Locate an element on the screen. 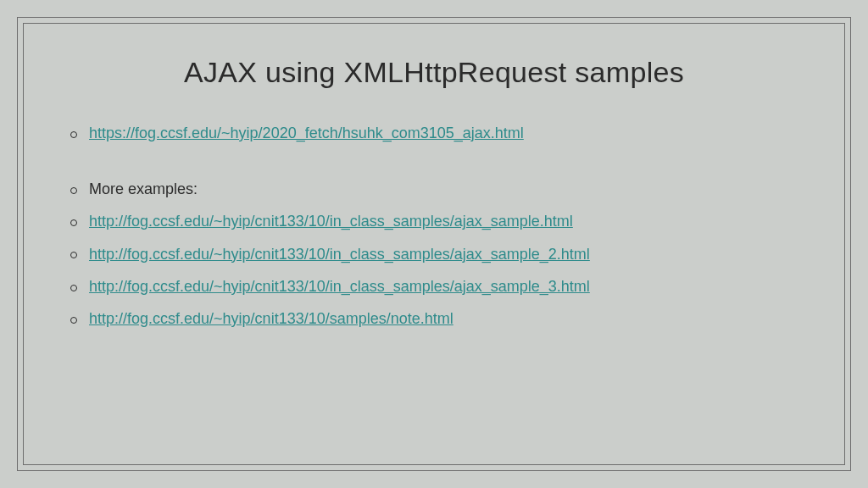 Image resolution: width=868 pixels, height=488 pixels. bullet-list: https://fog.ccsf.edu/~hyip/2020_fetch/hs… is located at coordinates (434, 134).